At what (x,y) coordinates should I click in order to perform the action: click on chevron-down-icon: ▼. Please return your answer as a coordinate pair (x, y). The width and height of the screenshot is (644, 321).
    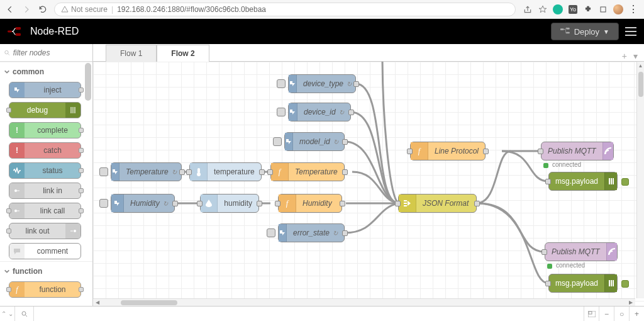
    Looking at the image, I should click on (606, 31).